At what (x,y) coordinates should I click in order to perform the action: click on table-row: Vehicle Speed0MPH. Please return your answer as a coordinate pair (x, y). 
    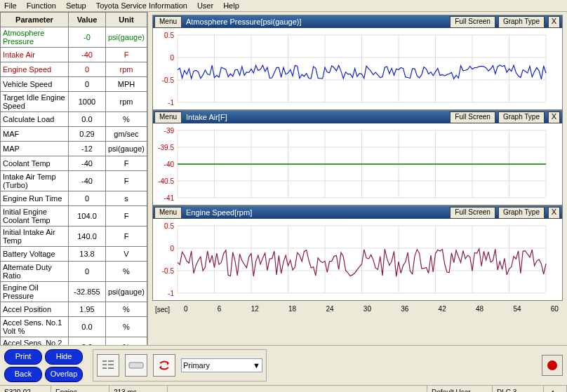
    Looking at the image, I should click on (74, 84).